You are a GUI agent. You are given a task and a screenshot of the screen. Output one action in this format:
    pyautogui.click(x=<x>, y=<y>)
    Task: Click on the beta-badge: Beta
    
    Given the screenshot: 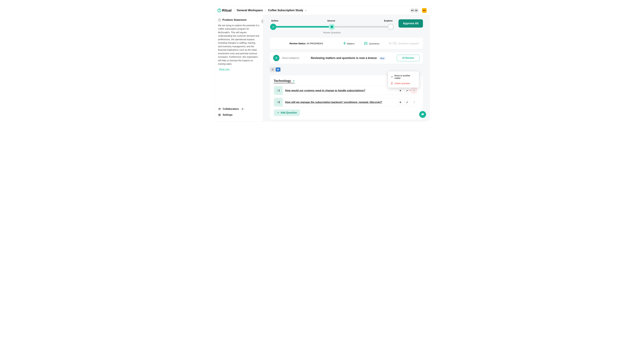 What is the action you would take?
    pyautogui.click(x=382, y=58)
    